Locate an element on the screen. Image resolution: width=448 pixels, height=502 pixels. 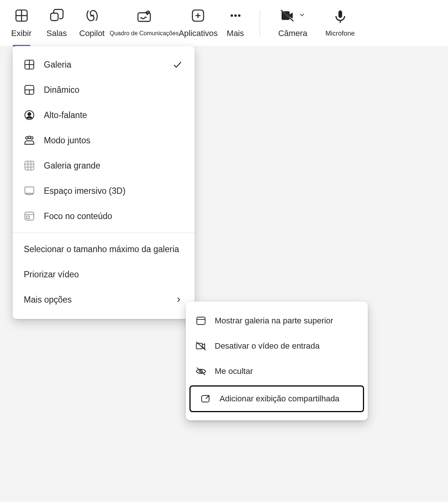
eye-off-icon is located at coordinates (201, 371).